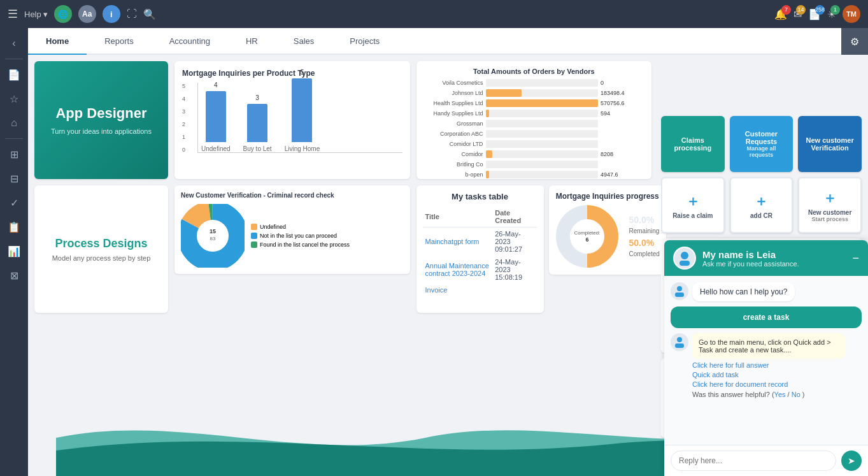  What do you see at coordinates (693, 205) in the screenshot?
I see `app-tile-raise-claim: ＋ Raise a claim` at bounding box center [693, 205].